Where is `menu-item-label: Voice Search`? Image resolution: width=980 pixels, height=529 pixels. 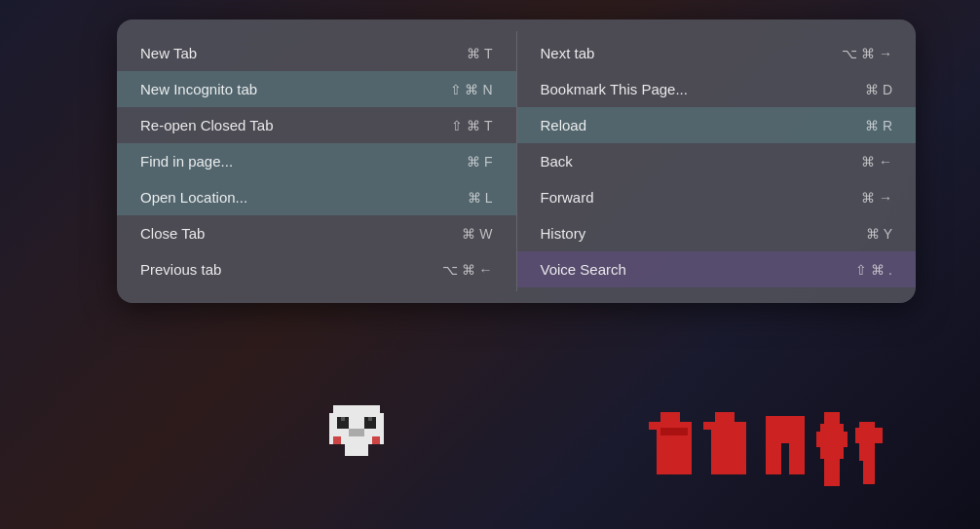 menu-item-label: Voice Search is located at coordinates (584, 269).